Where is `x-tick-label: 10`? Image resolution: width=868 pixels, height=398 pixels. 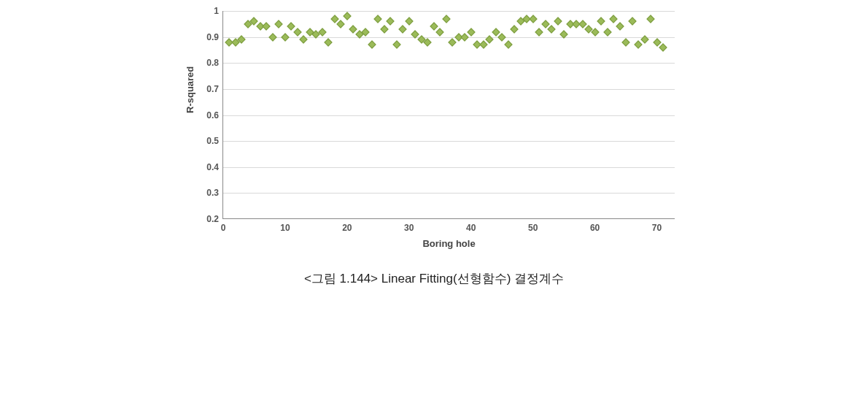 x-tick-label: 10 is located at coordinates (284, 228).